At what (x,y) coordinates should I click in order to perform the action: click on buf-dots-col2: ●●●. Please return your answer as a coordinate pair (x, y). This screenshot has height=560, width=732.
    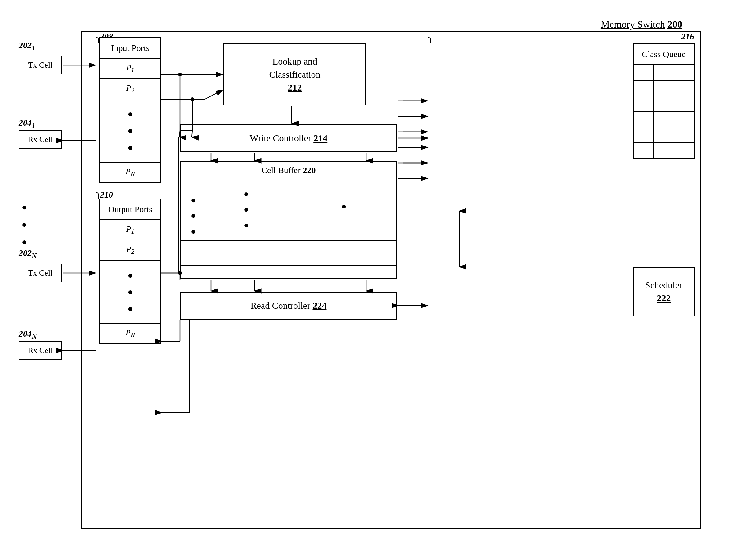
    Looking at the image, I should click on (246, 209).